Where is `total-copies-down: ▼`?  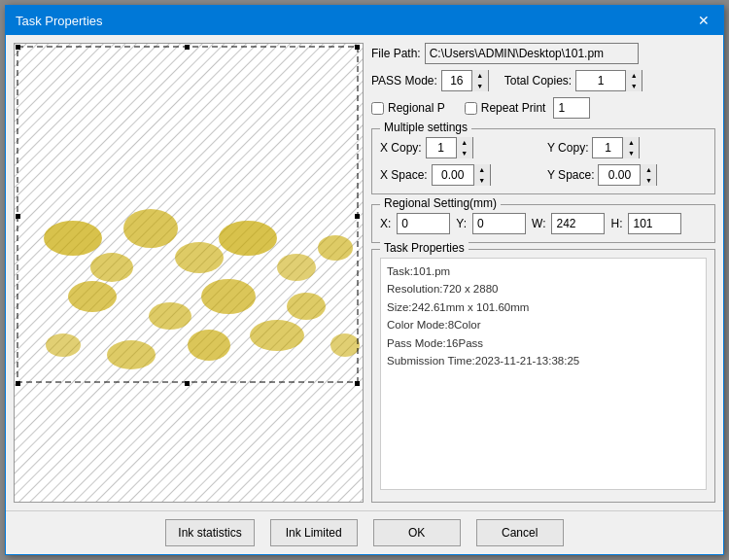 total-copies-down: ▼ is located at coordinates (634, 86).